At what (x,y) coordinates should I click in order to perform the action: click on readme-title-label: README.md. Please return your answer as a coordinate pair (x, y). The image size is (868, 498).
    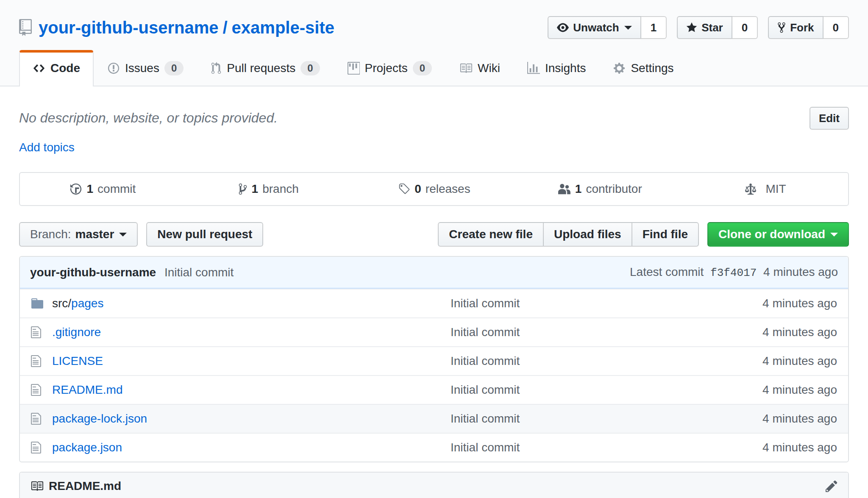
    Looking at the image, I should click on (85, 486).